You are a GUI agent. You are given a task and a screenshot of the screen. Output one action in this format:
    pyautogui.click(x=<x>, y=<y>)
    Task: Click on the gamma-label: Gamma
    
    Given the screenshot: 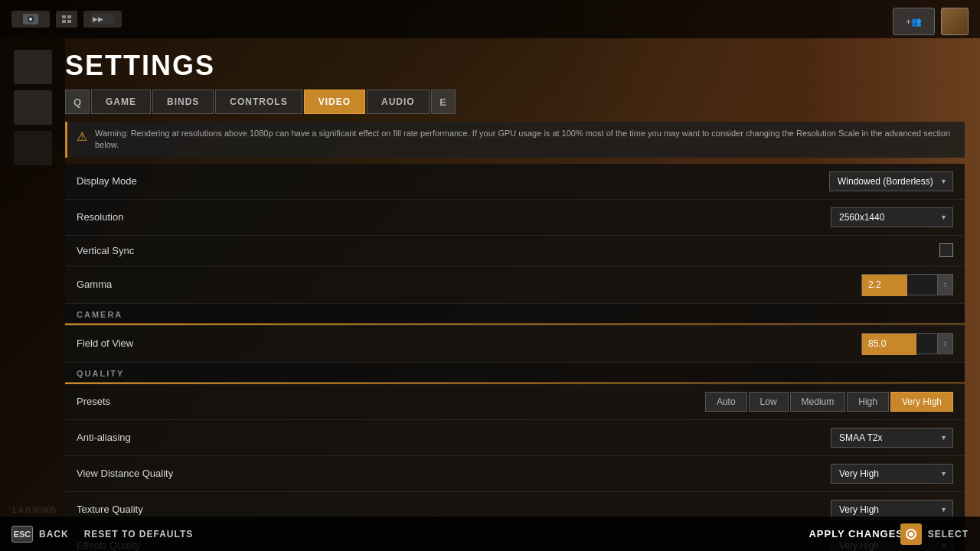 What is the action you would take?
    pyautogui.click(x=94, y=285)
    